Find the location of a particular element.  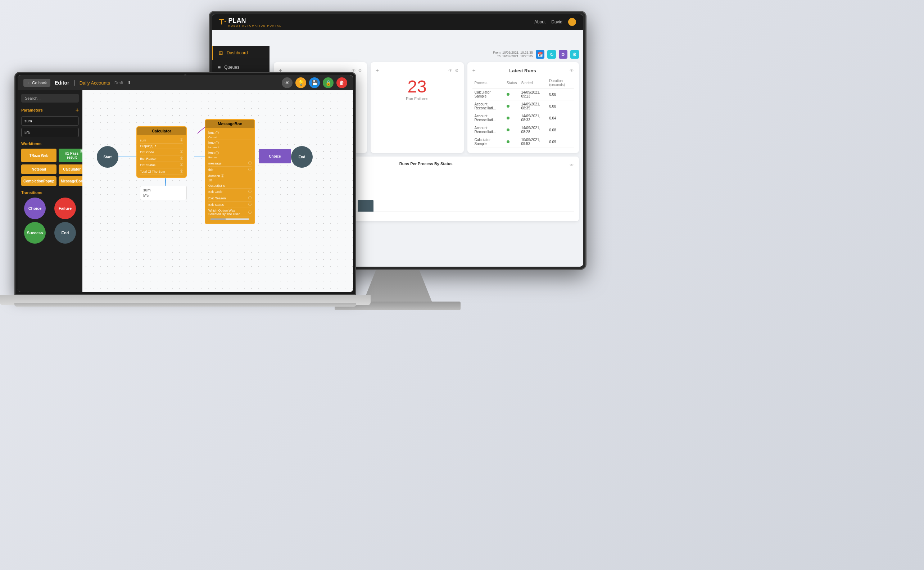

node-choice: Choice is located at coordinates (275, 156).